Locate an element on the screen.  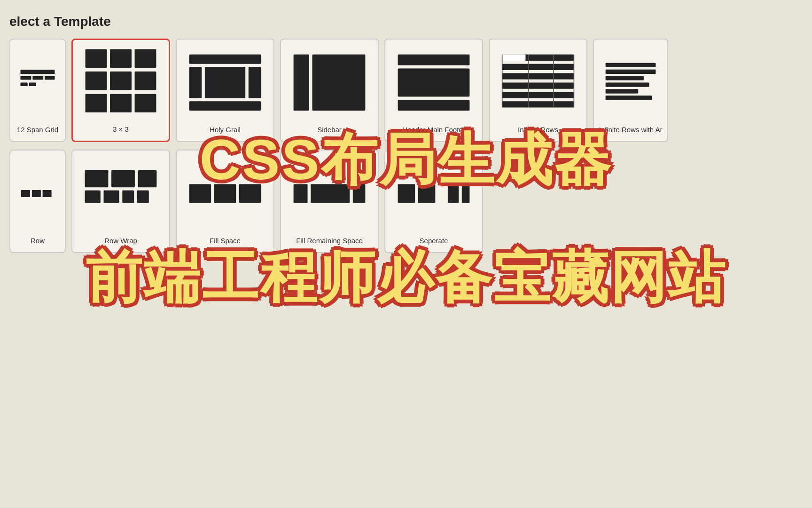
template-card-holy-grail: Holy Grail is located at coordinates (225, 90).